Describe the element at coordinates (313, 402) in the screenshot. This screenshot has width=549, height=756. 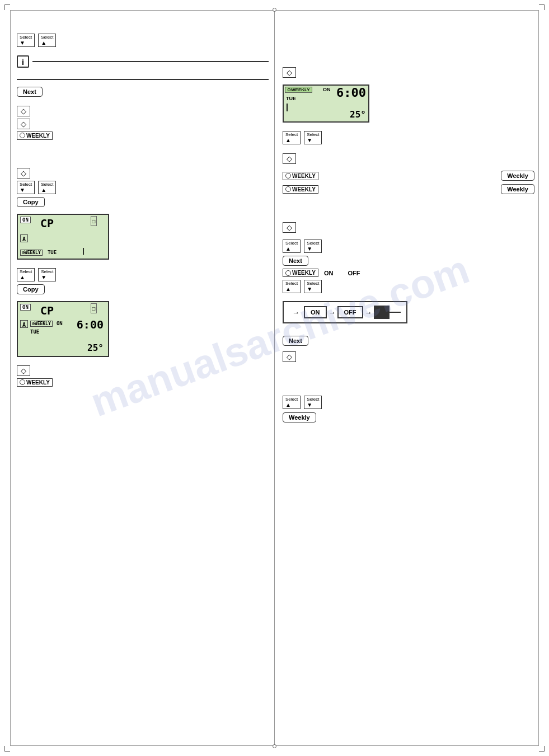
I see `r-select-btn-8: Select▼` at that location.